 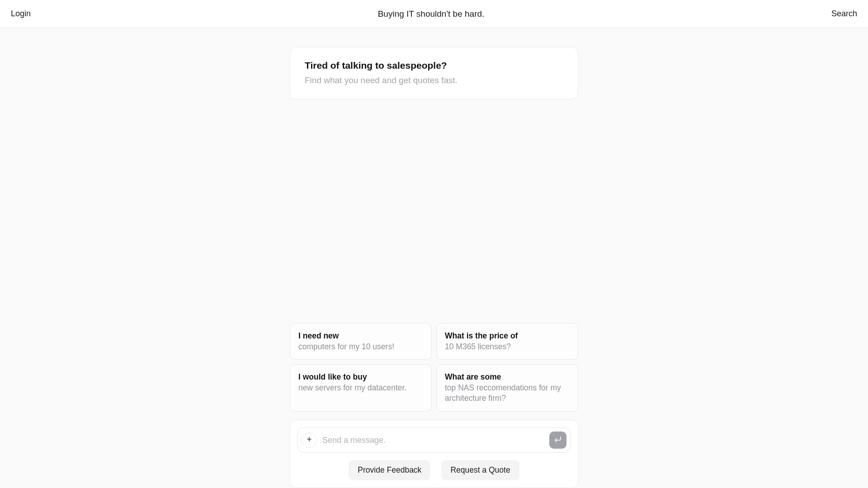 I want to click on suggestion-sub: new servers for my datacenter., so click(x=361, y=388).